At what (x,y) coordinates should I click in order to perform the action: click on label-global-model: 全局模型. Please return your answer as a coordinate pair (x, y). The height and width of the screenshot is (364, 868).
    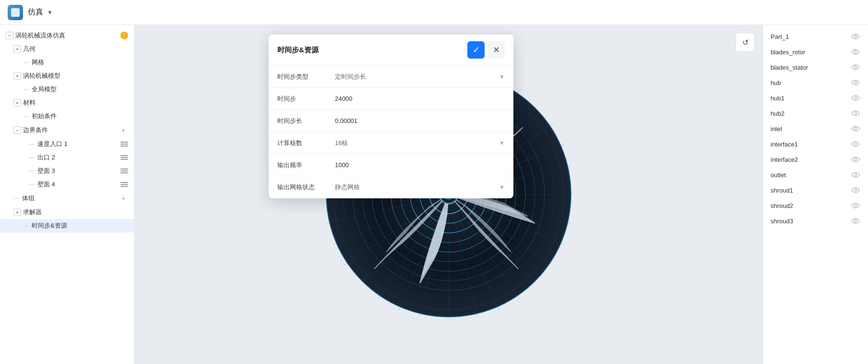
    Looking at the image, I should click on (80, 89).